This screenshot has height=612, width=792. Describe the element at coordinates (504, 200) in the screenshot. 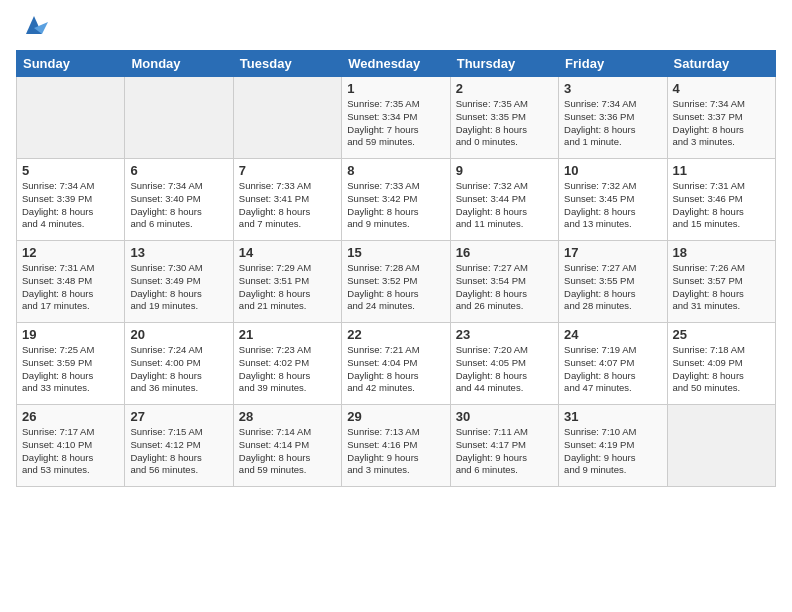

I see `calendar-cell: 9Sunrise: 7:32 AM Sunset: 3:44 PM Daylig…` at that location.